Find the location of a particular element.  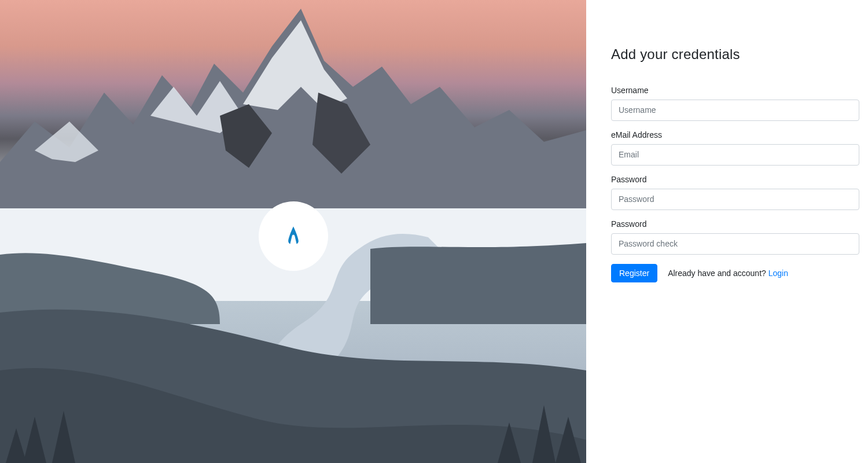

username-input is located at coordinates (735, 110).